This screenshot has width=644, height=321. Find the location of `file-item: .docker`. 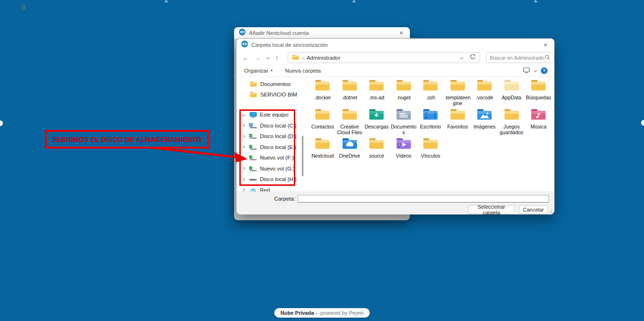

file-item: .docker is located at coordinates (323, 94).